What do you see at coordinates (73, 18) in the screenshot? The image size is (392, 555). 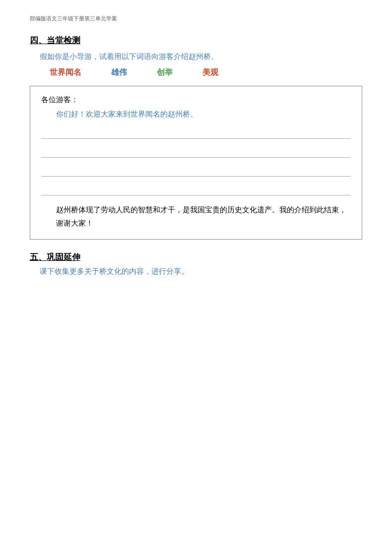 I see `header-text: 部编版语文三年级下册第三单元学案` at bounding box center [73, 18].